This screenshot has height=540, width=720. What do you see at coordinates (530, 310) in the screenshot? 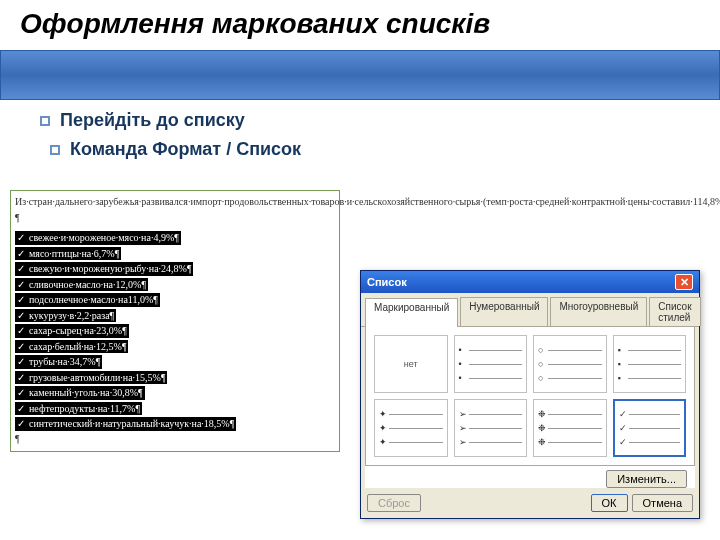
I see `dialog-tabs: Маркированный Нумерованный Многоуровневы…` at bounding box center [530, 310].